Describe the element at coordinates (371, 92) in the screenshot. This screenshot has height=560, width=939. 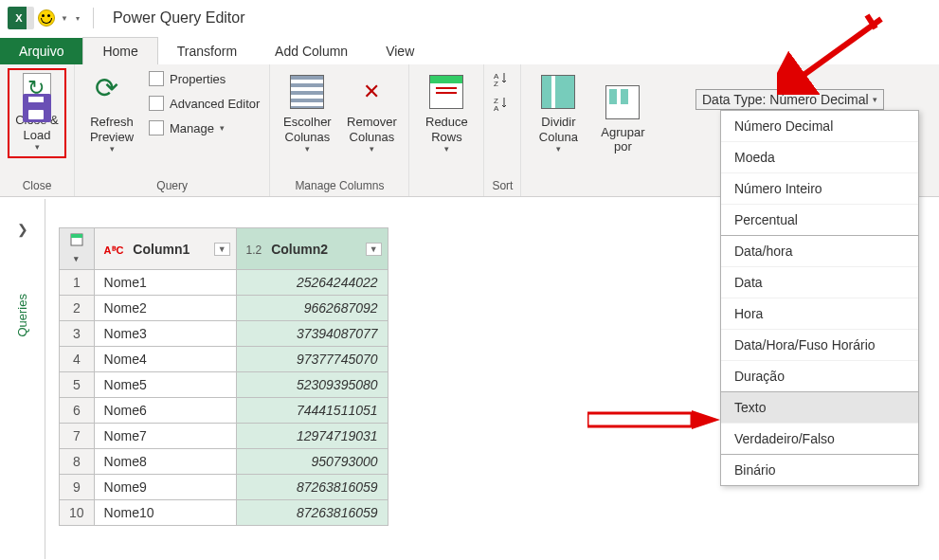
I see `remove-columns-icon: ✕` at that location.